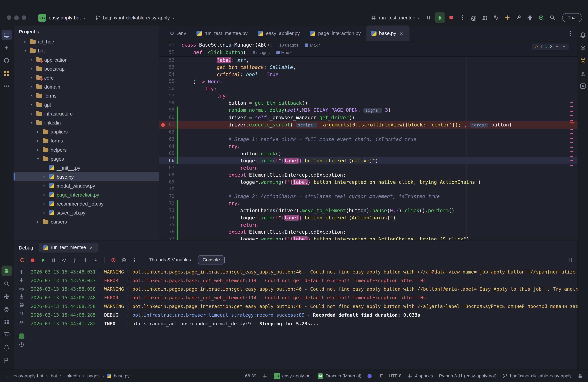 This screenshot has height=382, width=588. Describe the element at coordinates (485, 18) in the screenshot. I see `code-with-me-button` at that location.